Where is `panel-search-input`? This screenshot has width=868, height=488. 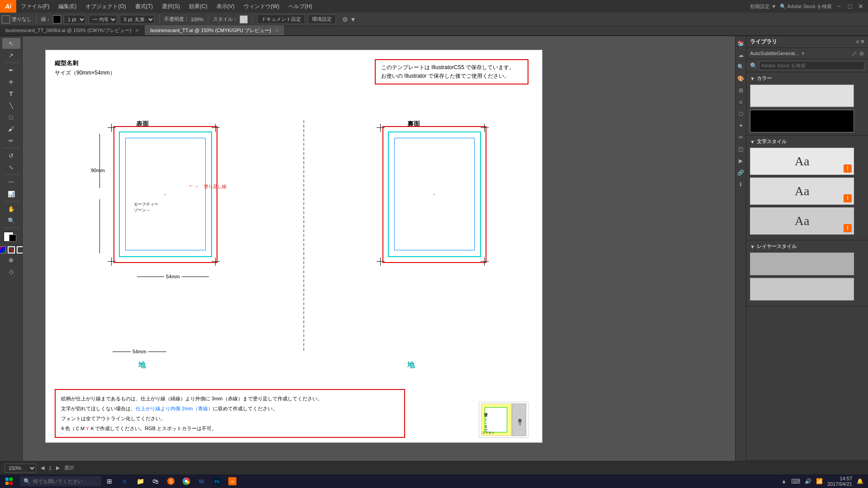 panel-search-input is located at coordinates (812, 66).